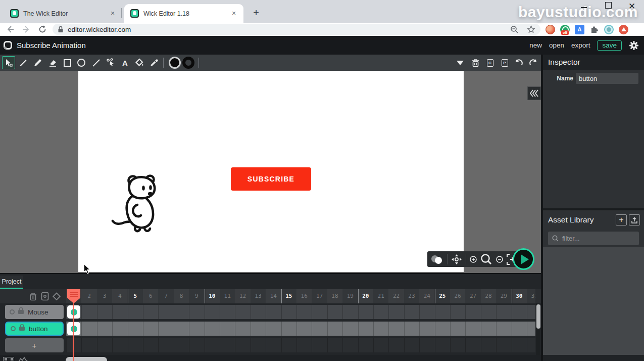  Describe the element at coordinates (519, 296) in the screenshot. I see `frame-number: 30` at that location.